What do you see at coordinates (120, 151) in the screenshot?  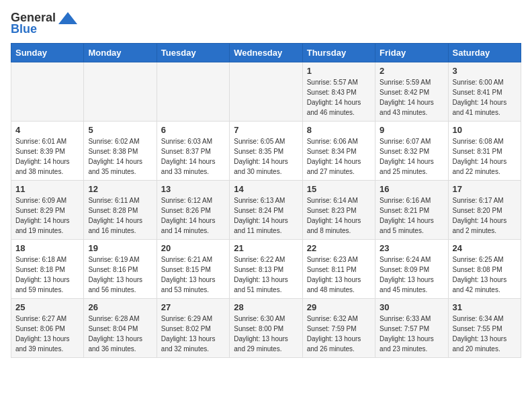 I see `day-cell-5: 5Sunrise: 6:02 AMSunset: 8:38 PMDaylight…` at bounding box center [120, 151].